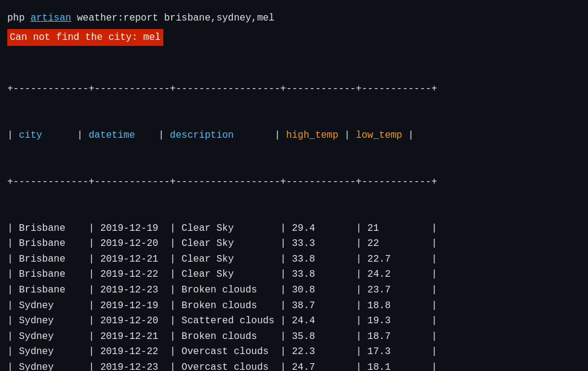 The image size is (588, 371). I want to click on header-datetime: datetime, so click(111, 135).